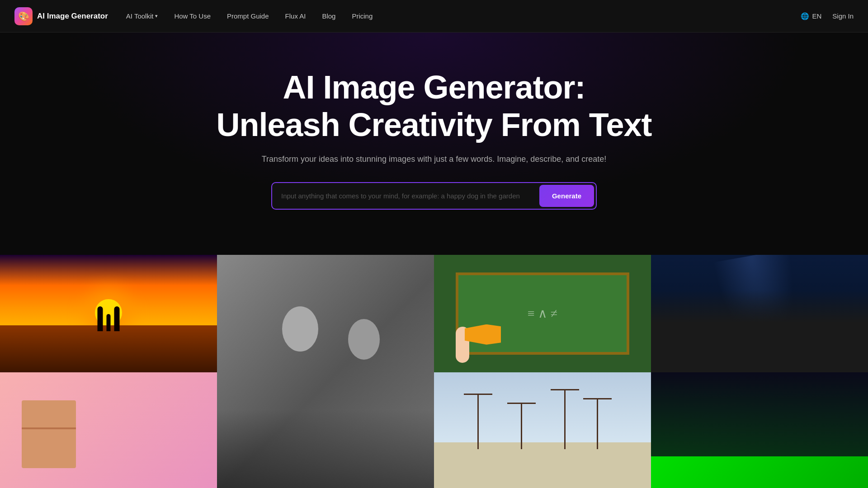  I want to click on nav-right: 🌐 EN Sign In, so click(827, 16).